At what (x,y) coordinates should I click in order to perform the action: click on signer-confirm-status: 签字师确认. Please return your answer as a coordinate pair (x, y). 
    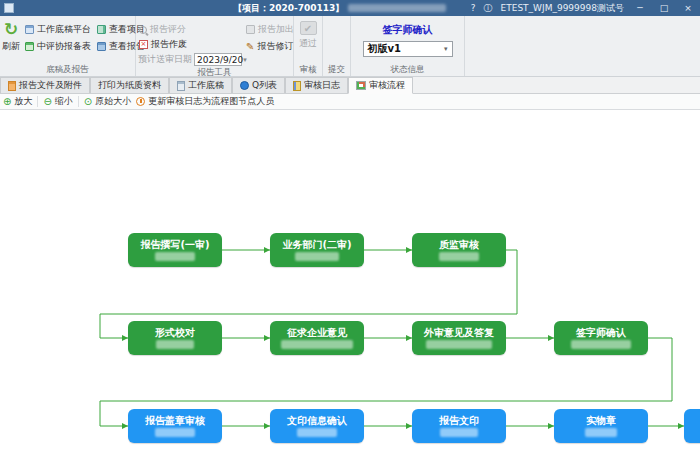
    Looking at the image, I should click on (408, 28).